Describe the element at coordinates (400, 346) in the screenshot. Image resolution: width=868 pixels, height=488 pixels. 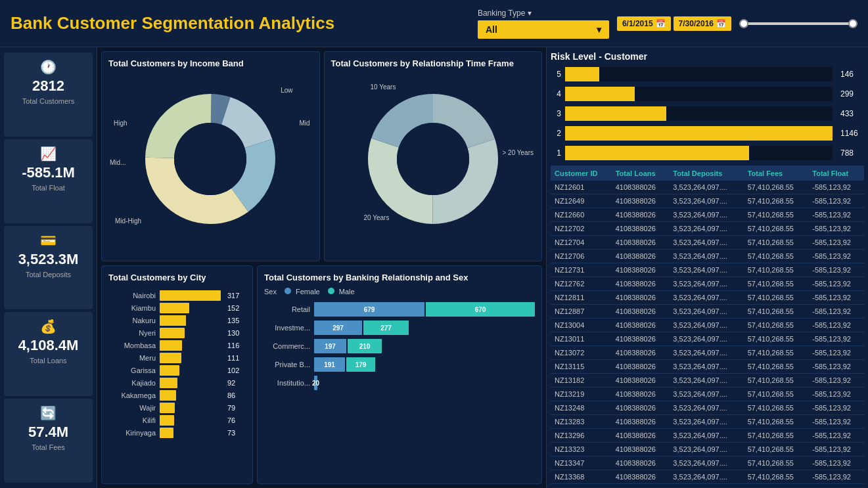
I see `group-bar-row: Commerc... 197 210` at that location.